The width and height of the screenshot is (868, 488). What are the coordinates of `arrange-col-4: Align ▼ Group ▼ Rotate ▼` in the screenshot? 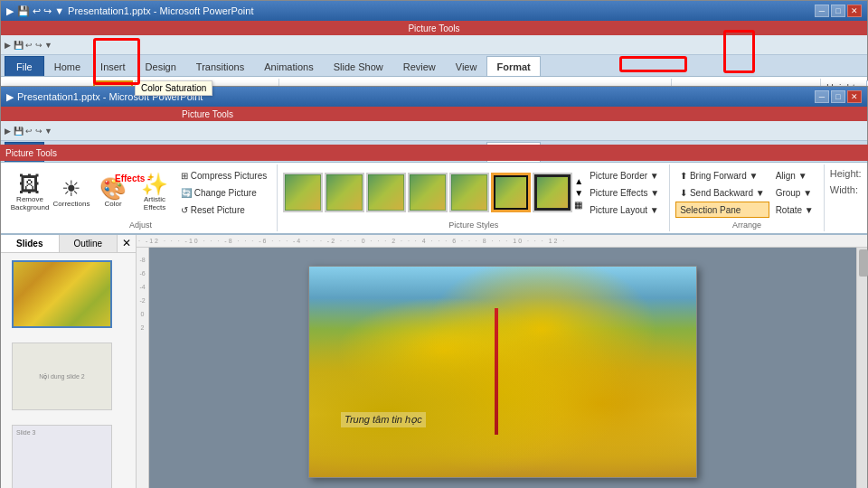 It's located at (795, 192).